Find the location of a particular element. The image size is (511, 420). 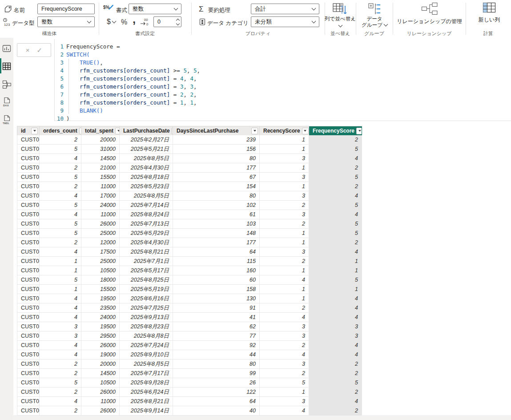

cell: 19500 is located at coordinates (101, 299).